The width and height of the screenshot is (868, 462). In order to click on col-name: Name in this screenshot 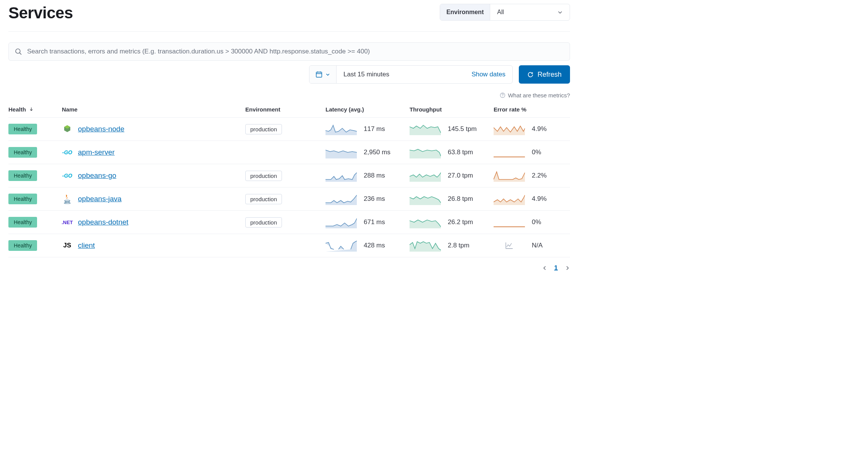, I will do `click(154, 110)`.